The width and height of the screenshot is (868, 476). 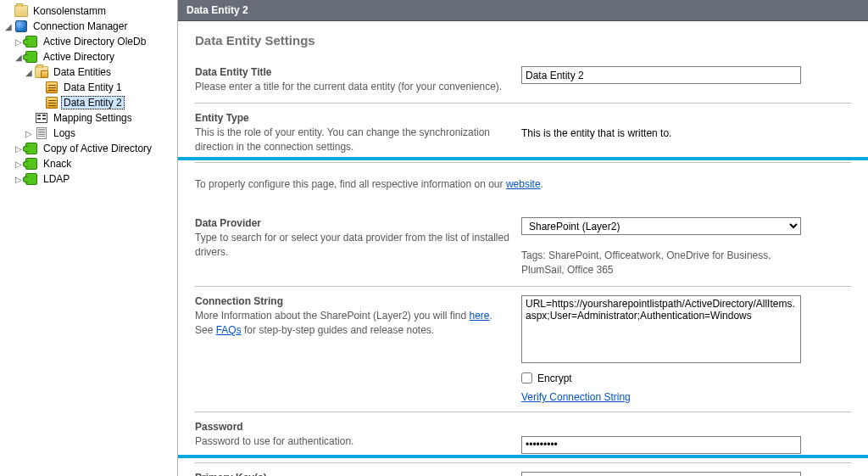 I want to click on tree-item-active-directory: ◢ Active Directory, so click(x=88, y=57).